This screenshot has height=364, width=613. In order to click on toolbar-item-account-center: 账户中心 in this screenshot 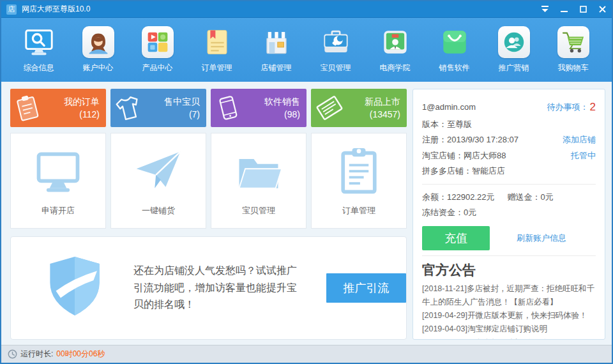, I will do `click(98, 50)`.